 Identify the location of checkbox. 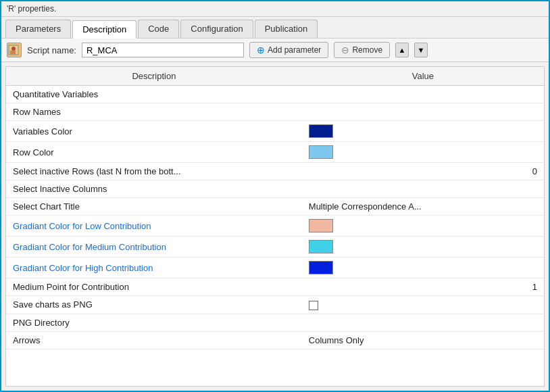
(314, 305).